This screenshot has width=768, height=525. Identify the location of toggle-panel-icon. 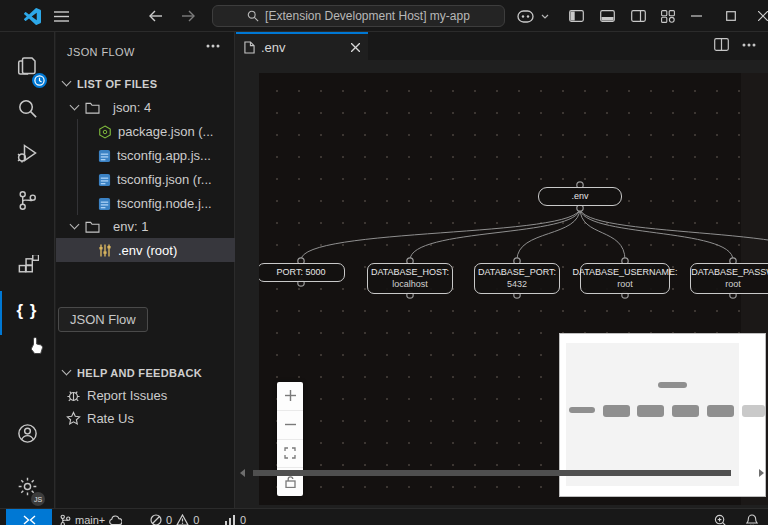
(607, 16).